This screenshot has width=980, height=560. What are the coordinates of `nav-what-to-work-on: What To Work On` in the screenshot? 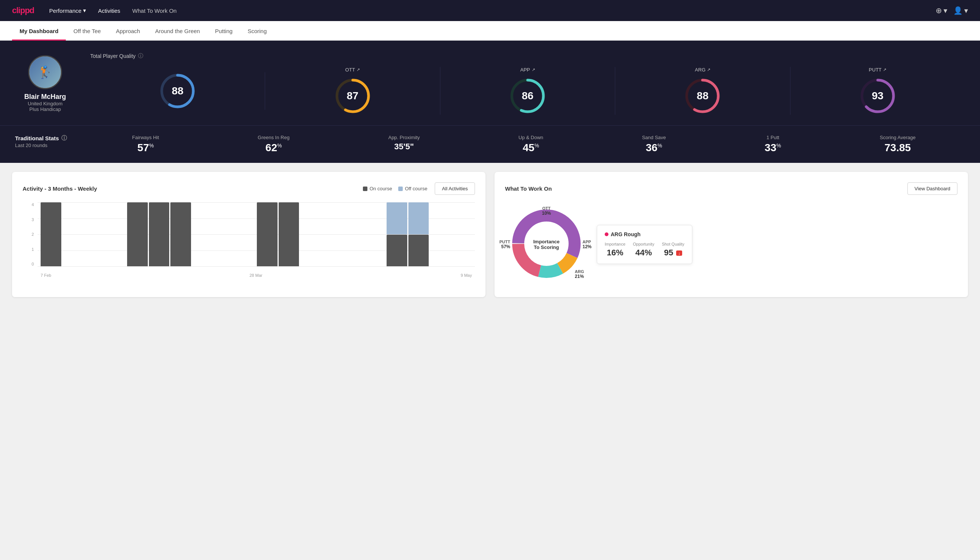 It's located at (155, 11).